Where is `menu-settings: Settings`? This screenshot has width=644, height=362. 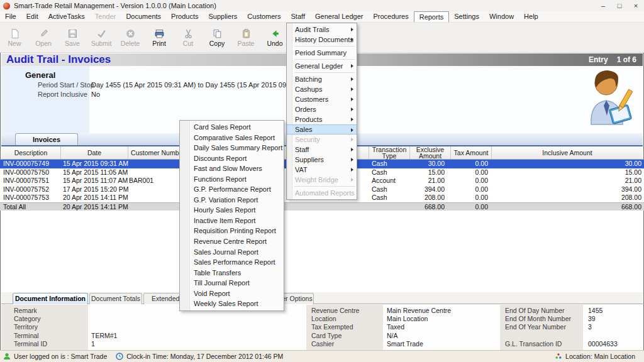 menu-settings: Settings is located at coordinates (467, 16).